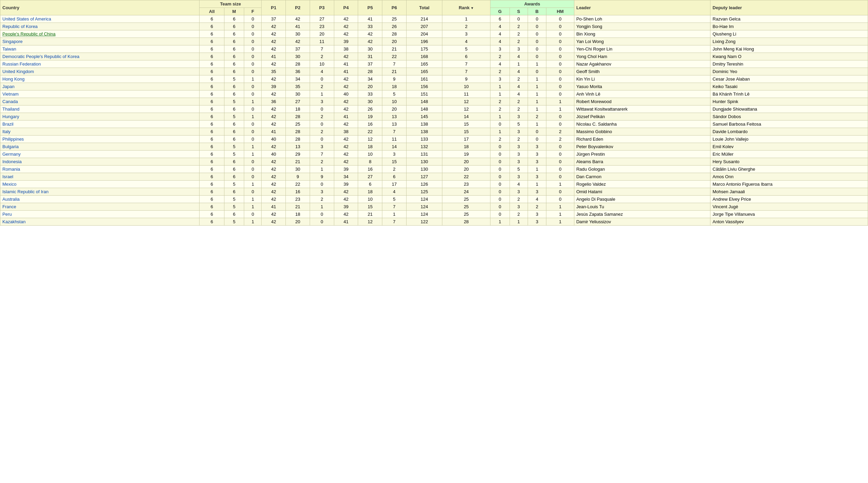 The image size is (868, 483). I want to click on country-link: United States of America, so click(27, 19).